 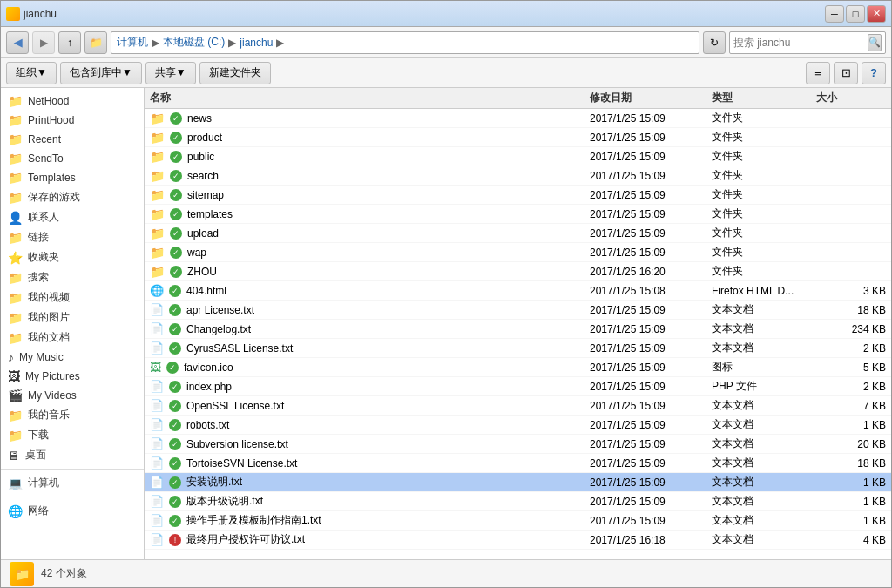 What do you see at coordinates (193, 42) in the screenshot?
I see `path-drive: 本地磁盘 (C:)` at bounding box center [193, 42].